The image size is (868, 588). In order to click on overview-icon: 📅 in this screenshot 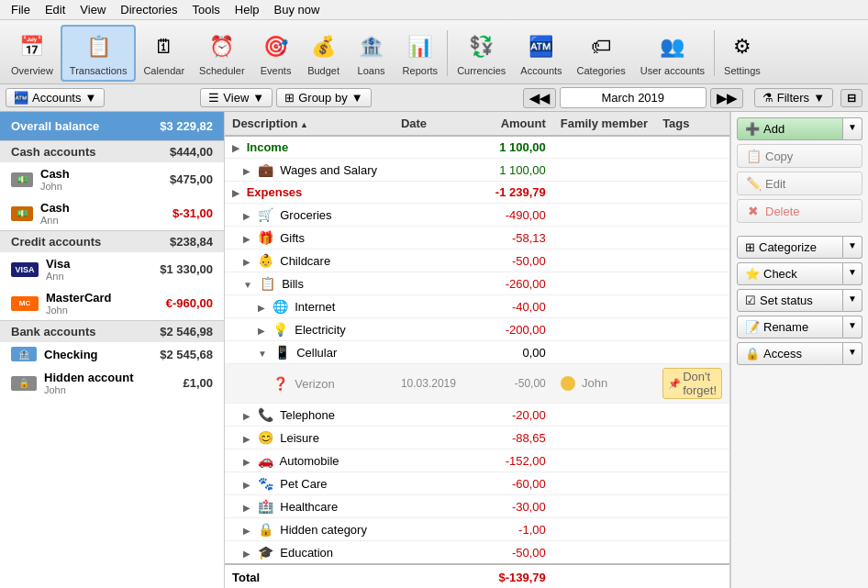, I will do `click(32, 47)`.